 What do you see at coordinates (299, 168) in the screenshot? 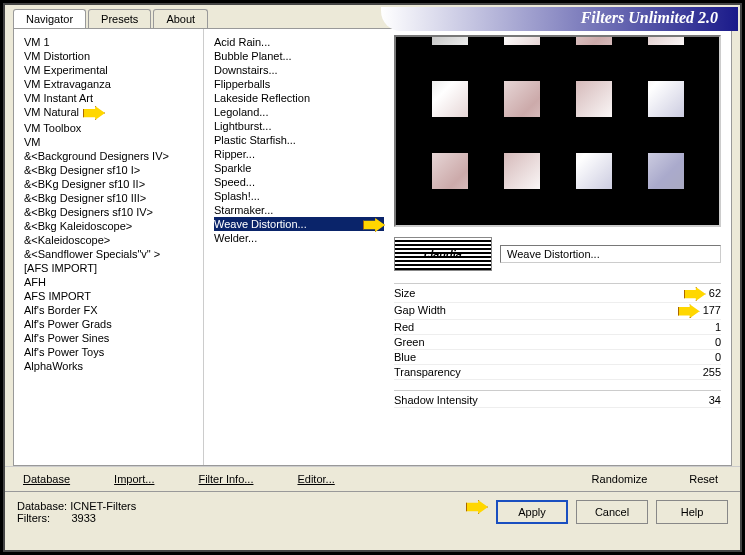
I see `filter-item: Sparkle` at bounding box center [299, 168].